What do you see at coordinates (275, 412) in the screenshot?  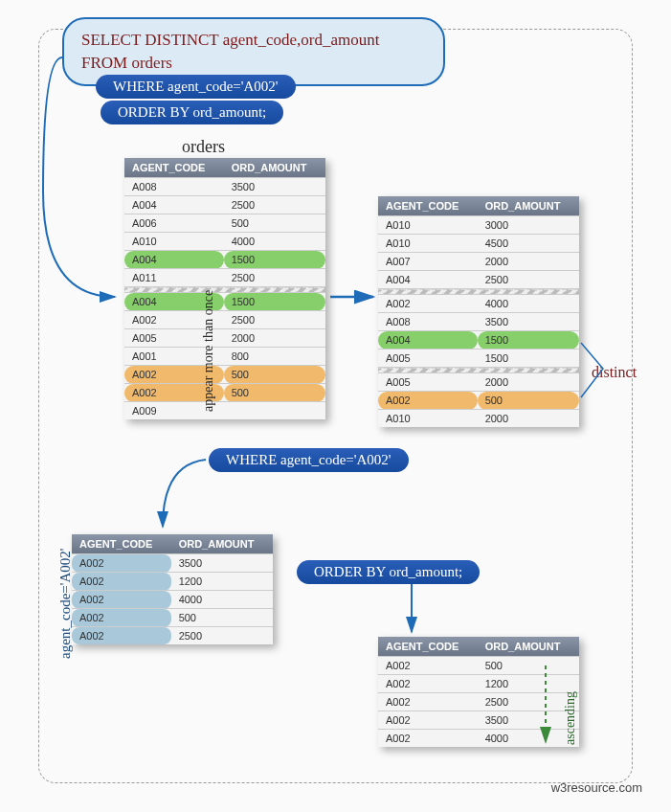 I see `cell-amount` at bounding box center [275, 412].